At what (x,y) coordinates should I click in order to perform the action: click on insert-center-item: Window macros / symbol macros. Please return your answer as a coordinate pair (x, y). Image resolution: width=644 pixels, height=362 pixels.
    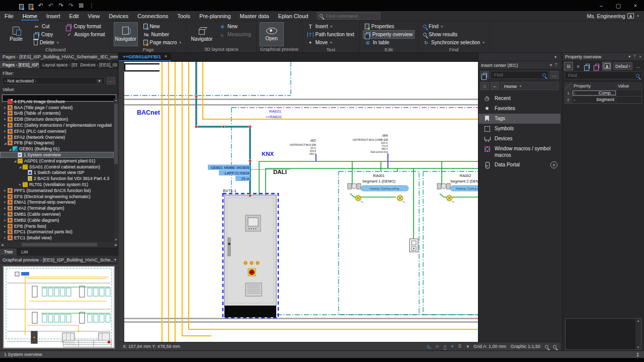
    Looking at the image, I should click on (519, 152).